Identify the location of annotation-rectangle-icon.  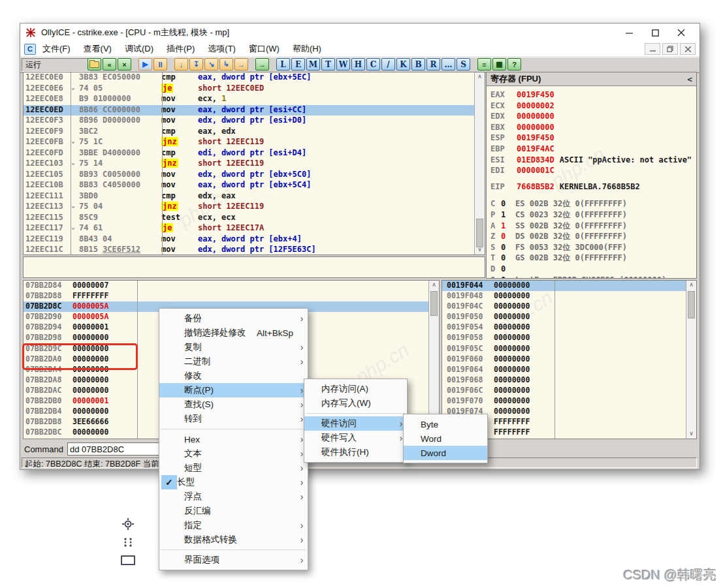
(128, 560).